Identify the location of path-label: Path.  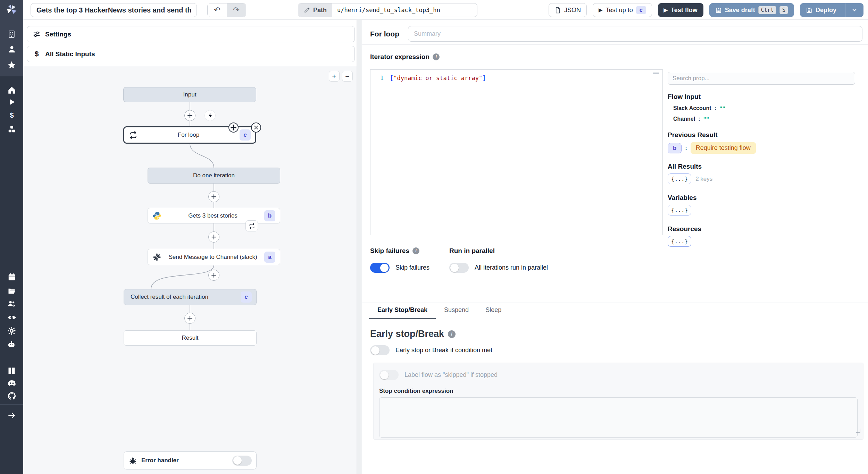
(320, 10).